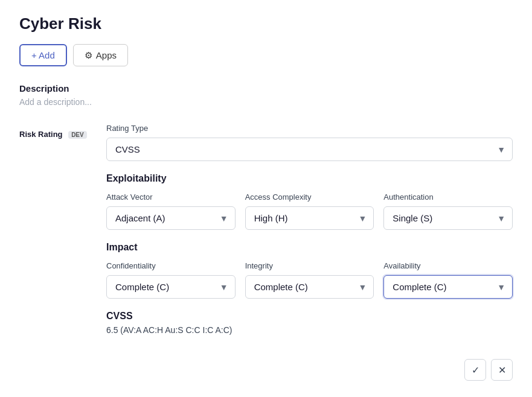 This screenshot has height=397, width=532. What do you see at coordinates (171, 287) in the screenshot?
I see `confidentiality-select: None (N) Partial (P) Complete (C)` at bounding box center [171, 287].